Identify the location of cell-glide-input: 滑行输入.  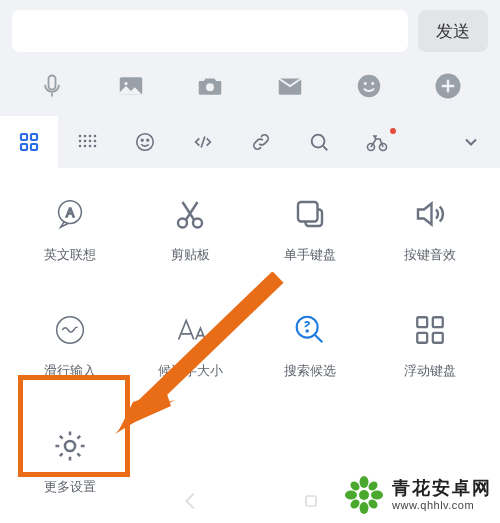
(70, 347).